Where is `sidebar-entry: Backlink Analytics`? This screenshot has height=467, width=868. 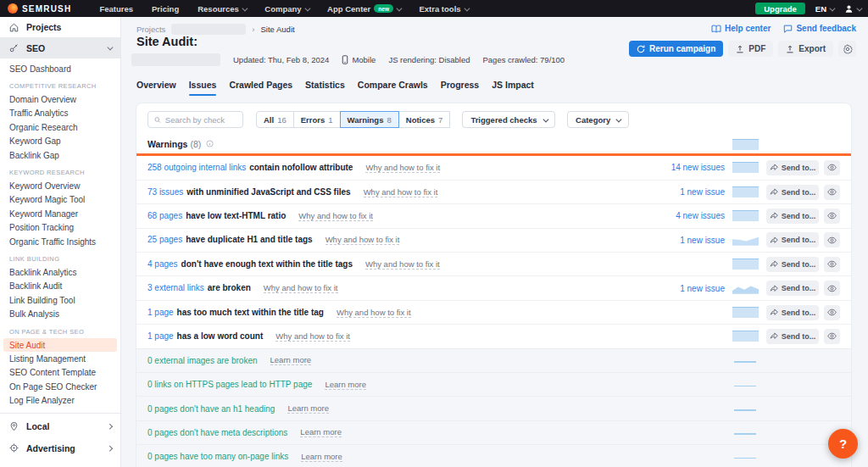 sidebar-entry: Backlink Analytics is located at coordinates (60, 272).